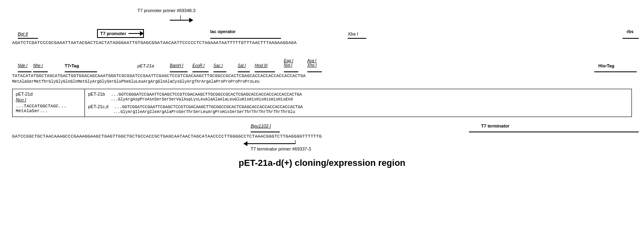  Describe the element at coordinates (322, 163) in the screenshot. I see `main-title: pET-21a-d(+) cloning/expression region` at that location.